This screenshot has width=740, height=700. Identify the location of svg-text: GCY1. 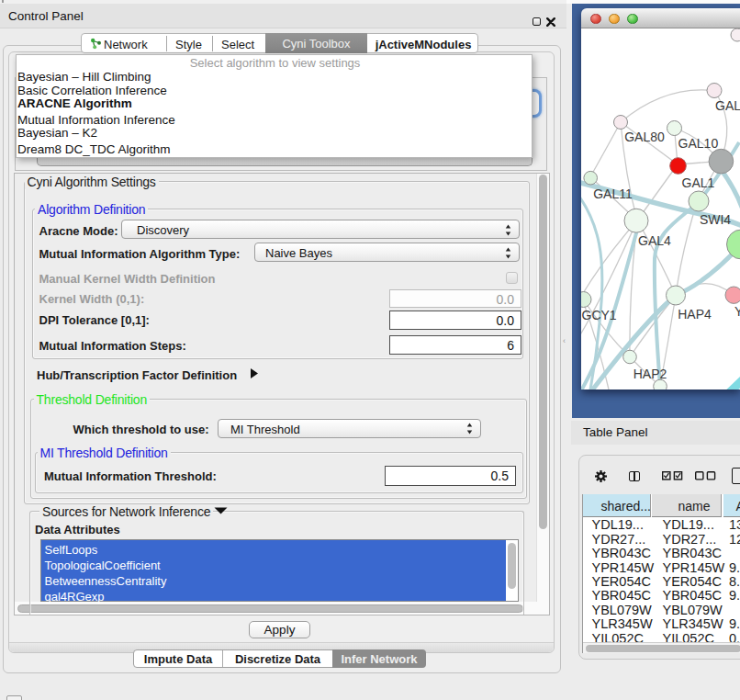
(600, 315).